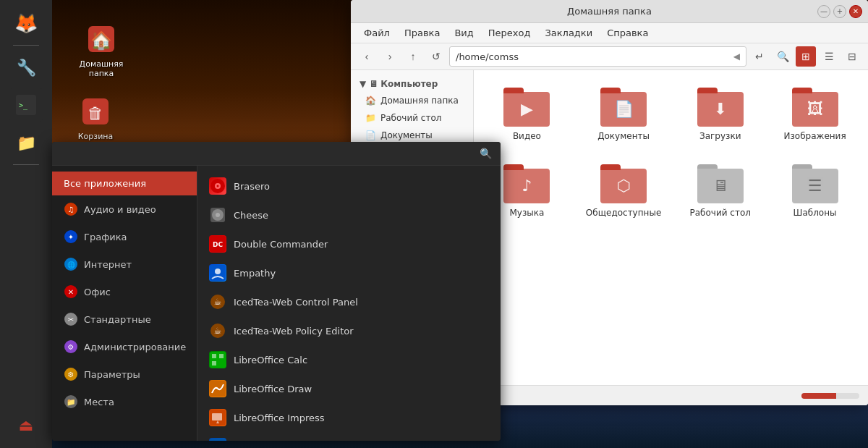  I want to click on category-all: Все приложения, so click(124, 184).